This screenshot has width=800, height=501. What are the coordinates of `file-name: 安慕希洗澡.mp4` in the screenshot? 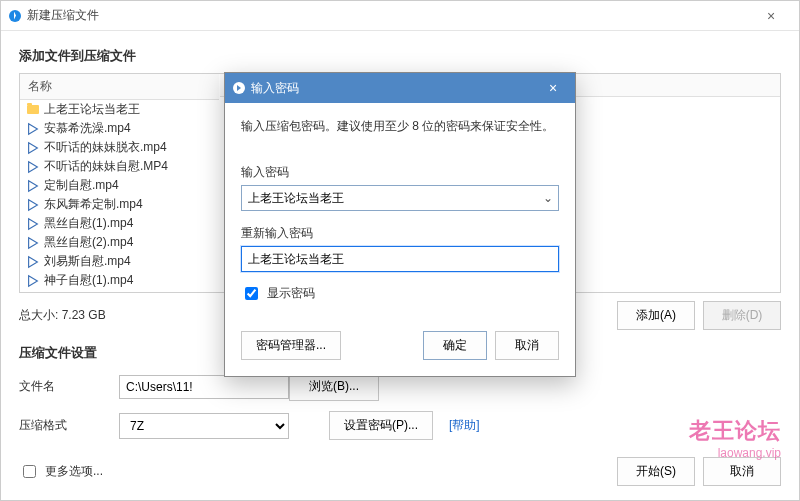 It's located at (88, 128).